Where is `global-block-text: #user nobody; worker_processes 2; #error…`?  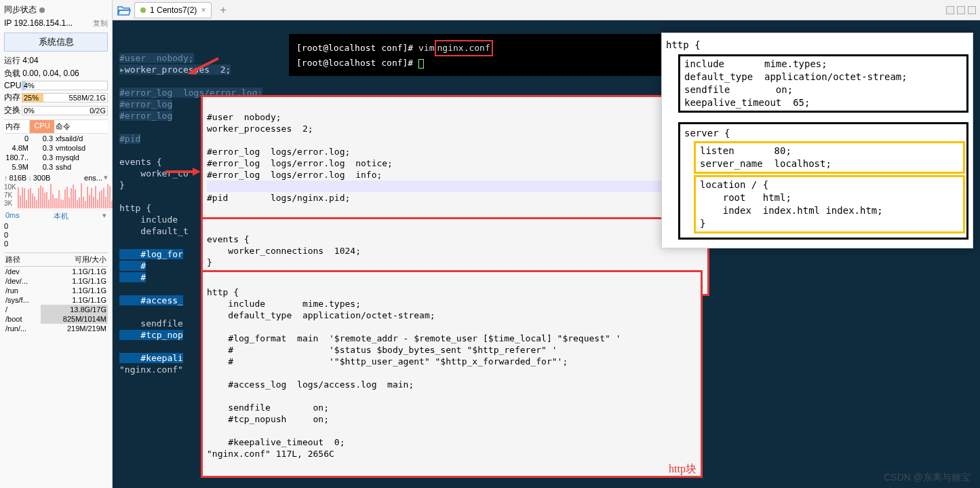
global-block-text: #user nobody; worker_processes 2; #error… is located at coordinates (300, 146).